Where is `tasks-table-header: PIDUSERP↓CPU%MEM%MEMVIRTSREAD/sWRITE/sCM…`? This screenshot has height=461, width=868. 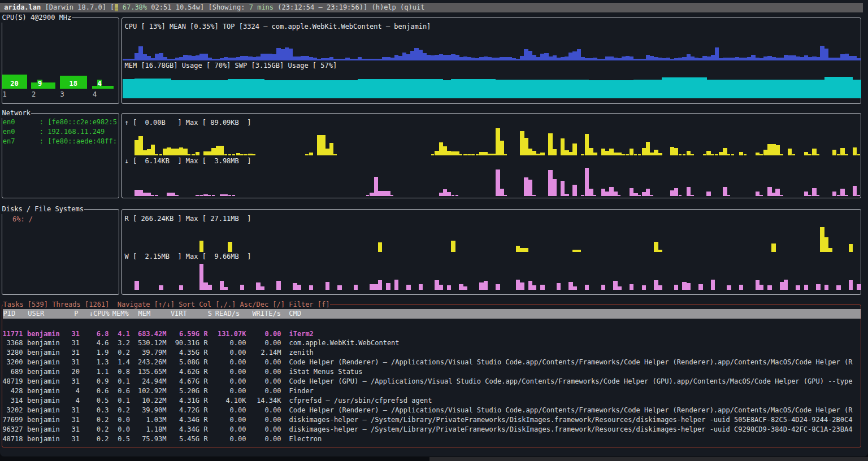
tasks-table-header: PIDUSERP↓CPU%MEM%MEMVIRTSREAD/sWRITE/sCM… is located at coordinates (432, 314).